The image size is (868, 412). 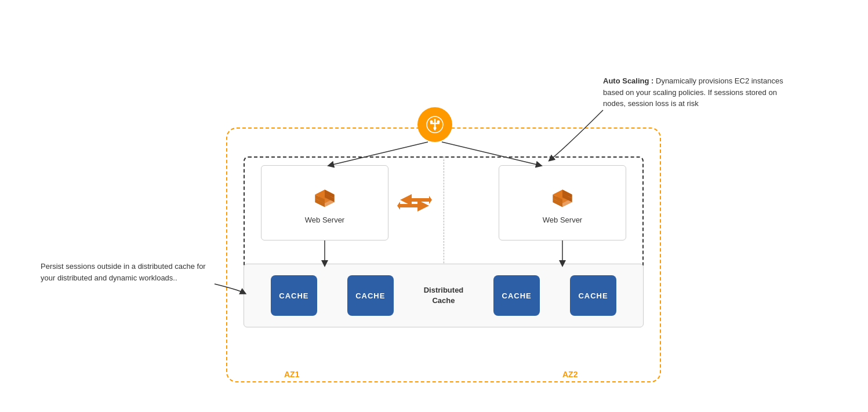 I want to click on bidirectional-arrows, so click(x=415, y=203).